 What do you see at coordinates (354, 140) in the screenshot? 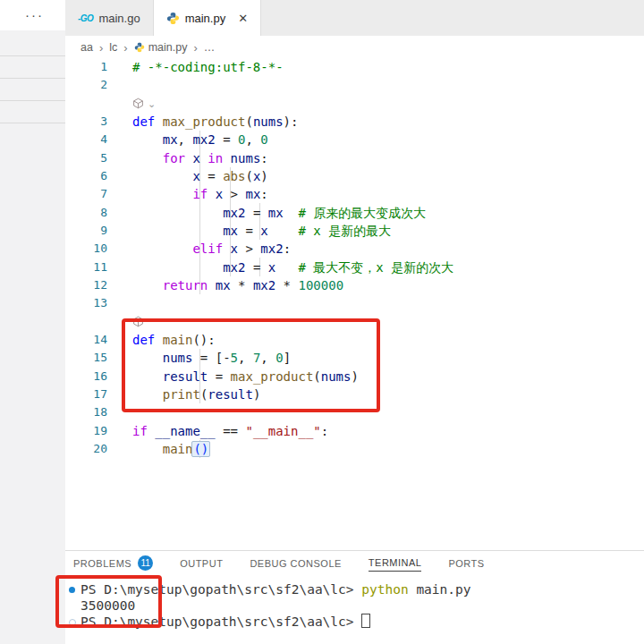
I see `code-line: 4 mx, mx2 = 0, 0` at bounding box center [354, 140].